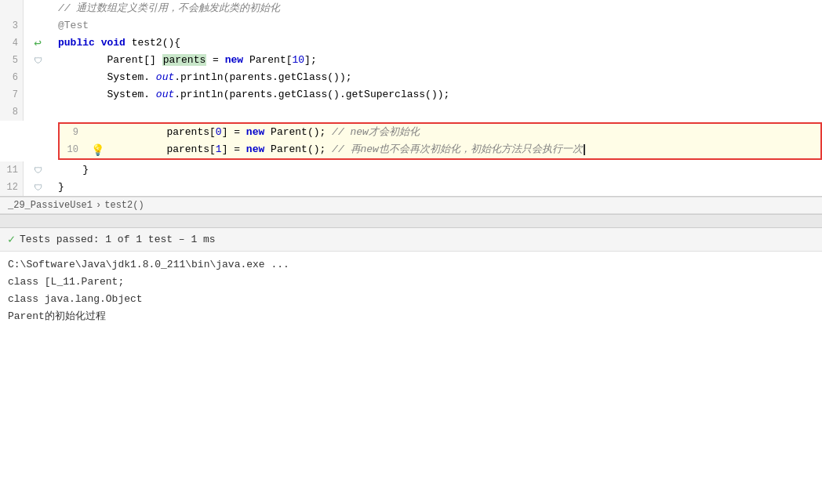  Describe the element at coordinates (12, 112) in the screenshot. I see `line-number: 8` at that location.